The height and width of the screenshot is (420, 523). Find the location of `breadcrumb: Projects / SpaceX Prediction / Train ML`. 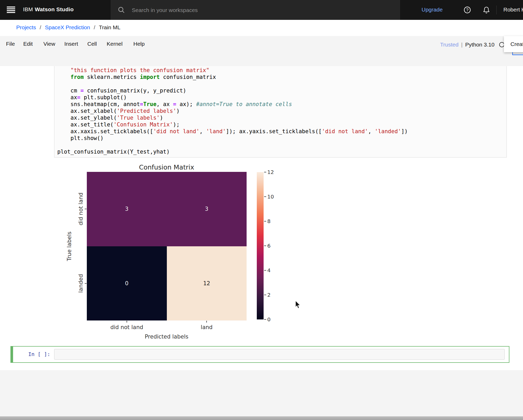

breadcrumb: Projects / SpaceX Prediction / Train ML is located at coordinates (68, 27).